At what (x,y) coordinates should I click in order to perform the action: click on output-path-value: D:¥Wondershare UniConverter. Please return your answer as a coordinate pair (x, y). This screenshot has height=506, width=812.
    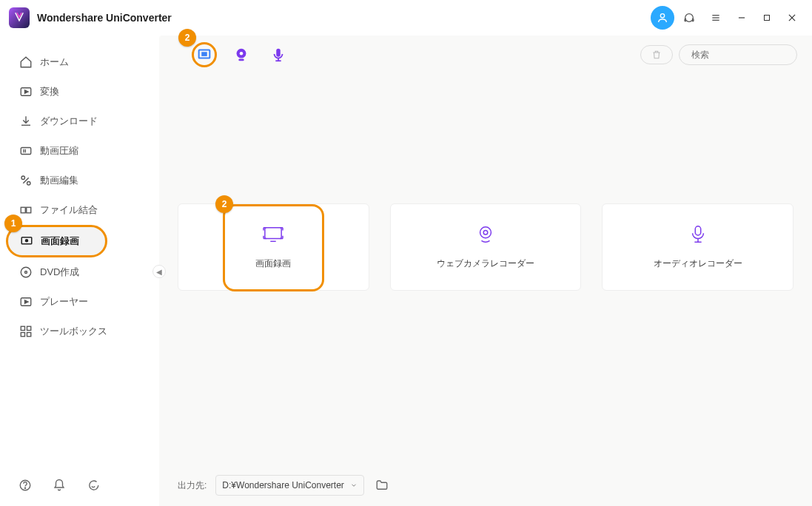
    Looking at the image, I should click on (283, 485).